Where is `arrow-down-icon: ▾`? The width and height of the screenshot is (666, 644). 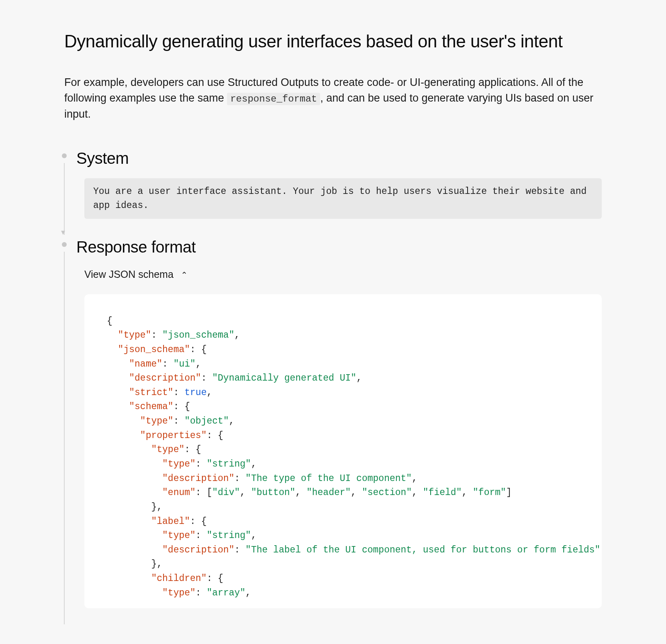 arrow-down-icon: ▾ is located at coordinates (63, 232).